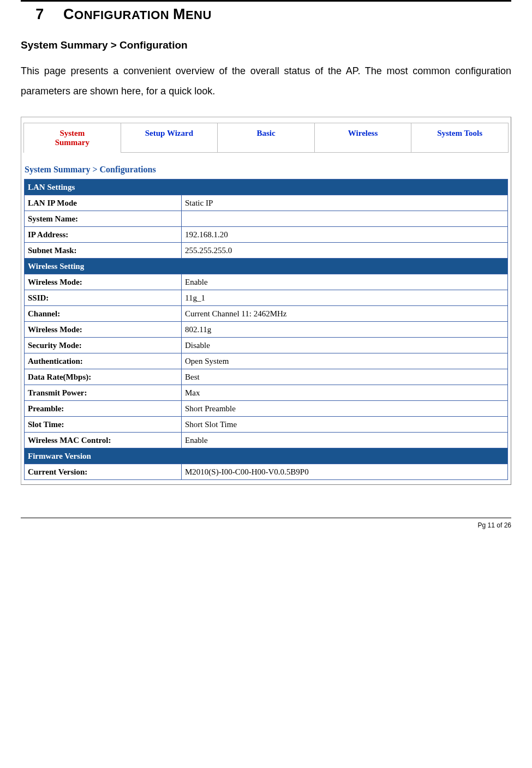 The image size is (532, 768). Describe the element at coordinates (266, 170) in the screenshot. I see `screenshot-breadcrumb: System Summary > Configurations` at that location.